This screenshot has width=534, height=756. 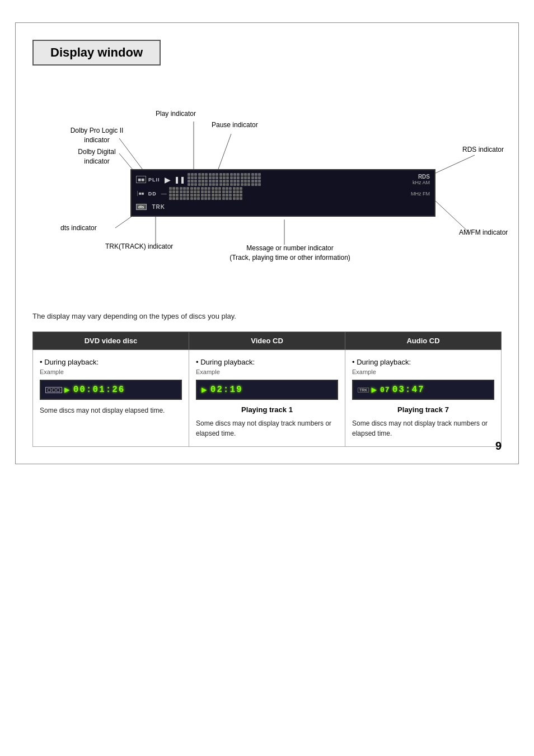 What do you see at coordinates (168, 180) in the screenshot?
I see `play-symbol: ▶` at bounding box center [168, 180].